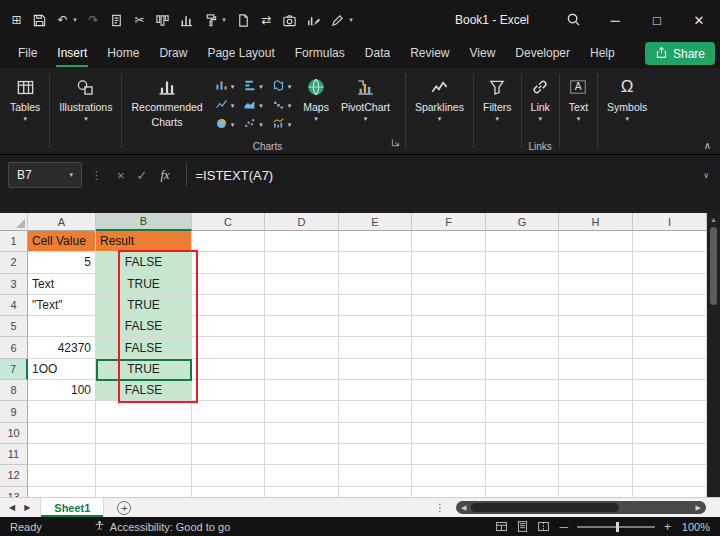 This screenshot has height=536, width=720. I want to click on cut-icon: ✂, so click(140, 20).